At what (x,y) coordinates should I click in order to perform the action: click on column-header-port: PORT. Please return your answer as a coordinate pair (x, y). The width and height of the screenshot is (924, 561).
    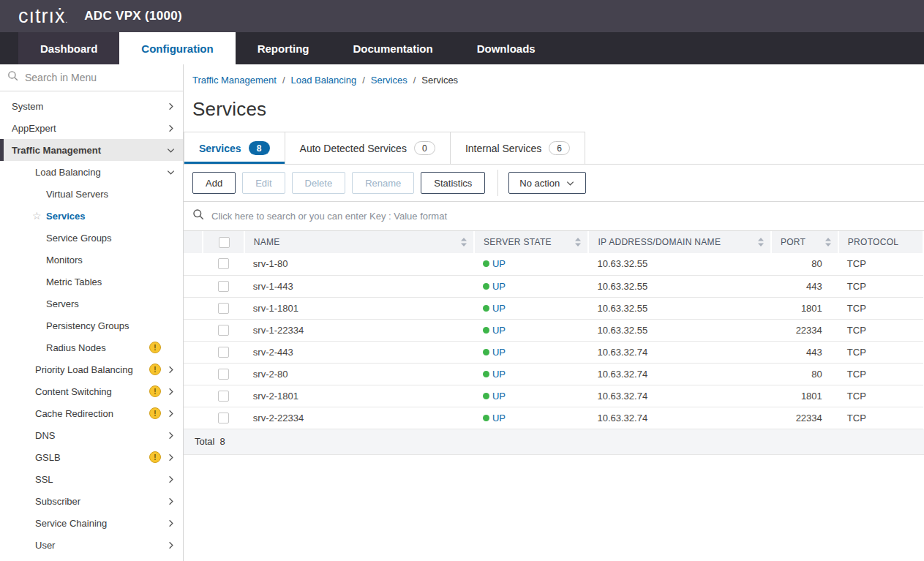
    Looking at the image, I should click on (805, 242).